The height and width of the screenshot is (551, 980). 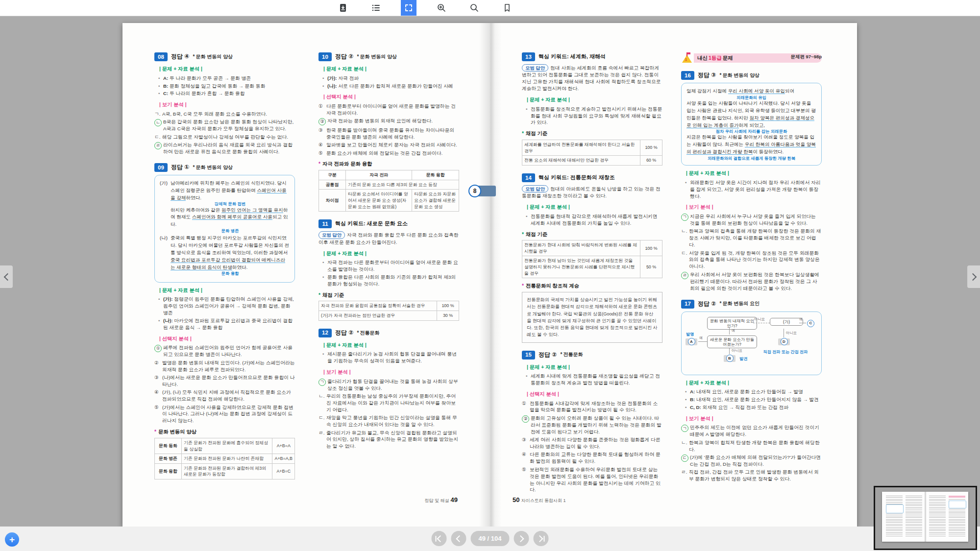 I want to click on table-cell: 전통문화가 현재 남아 있는 것인데 새롭게 재창조된 것을 설명하지 못하거나…, so click(x=581, y=267).